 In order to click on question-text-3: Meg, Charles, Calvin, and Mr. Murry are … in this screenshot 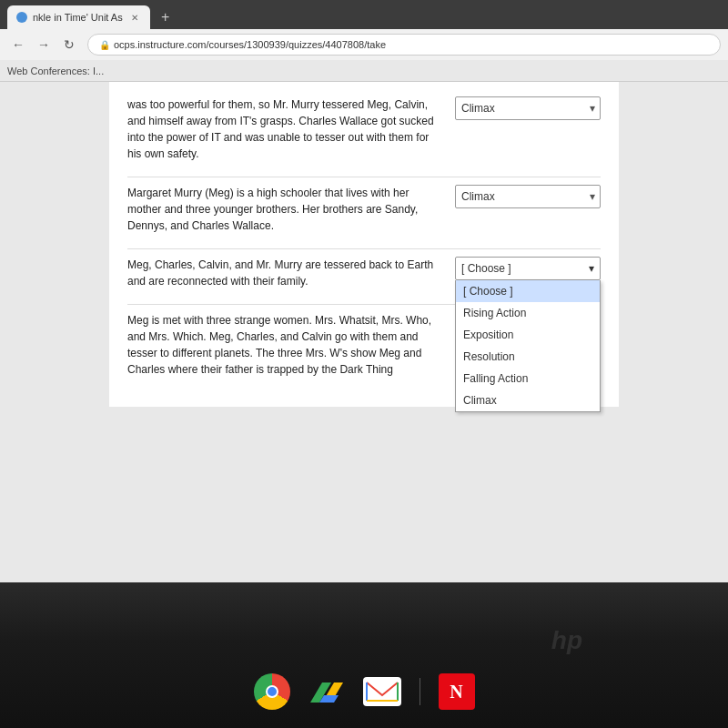, I will do `click(284, 273)`.